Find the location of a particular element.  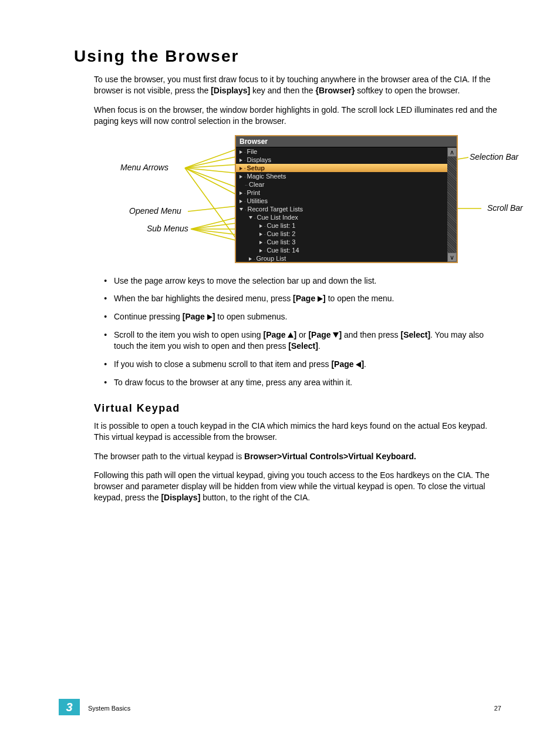

browser-figure: Menu Arrows Opened Menu Sub Menus Select… is located at coordinates (270, 201).